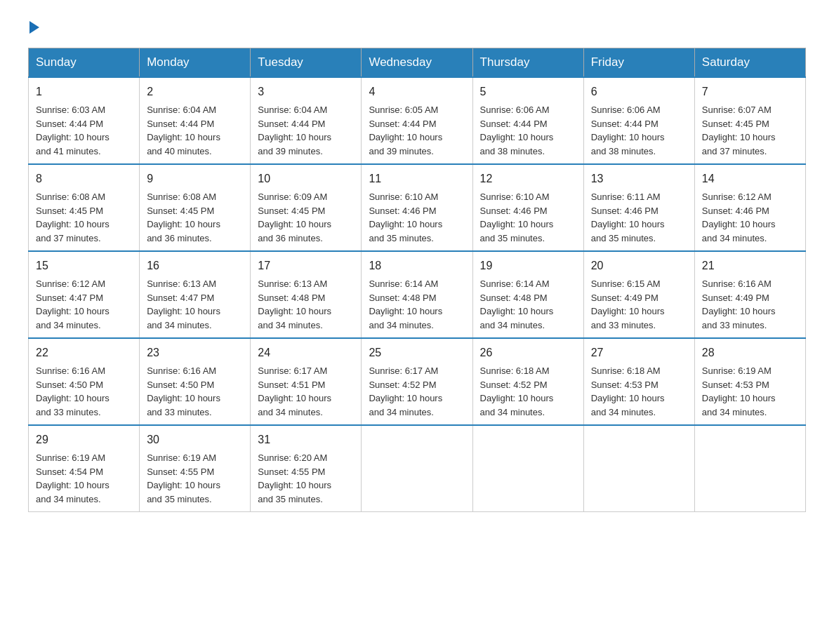  What do you see at coordinates (195, 469) in the screenshot?
I see `calendar-cell: 30Sunrise: 6:19 AMSunset: 4:55 PMDayligh…` at bounding box center [195, 469].